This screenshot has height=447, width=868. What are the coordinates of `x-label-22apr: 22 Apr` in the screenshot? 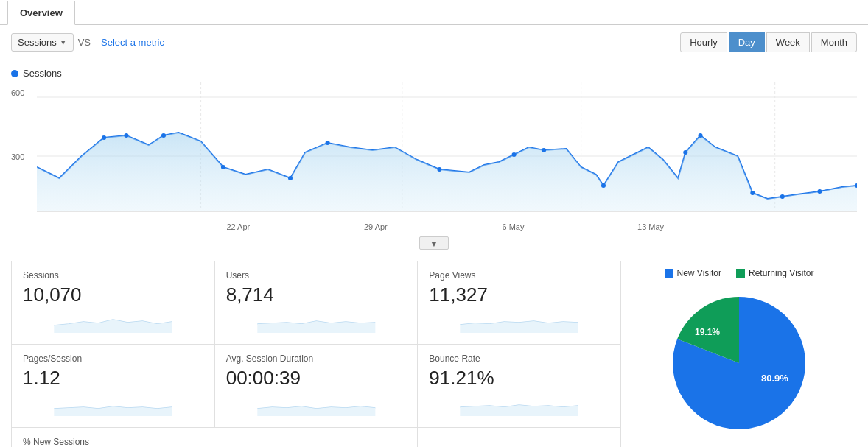 It's located at (239, 227).